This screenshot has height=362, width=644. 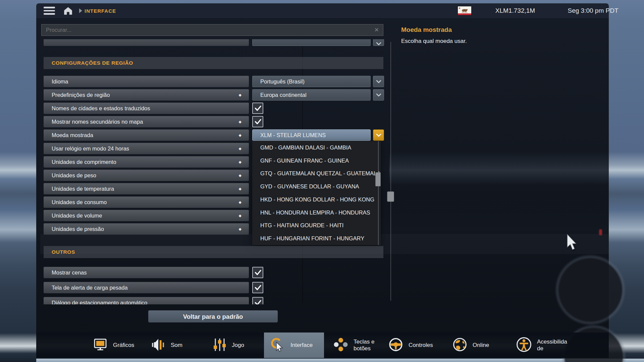 What do you see at coordinates (515, 11) in the screenshot?
I see `player-money: XLM1.732,1M` at bounding box center [515, 11].